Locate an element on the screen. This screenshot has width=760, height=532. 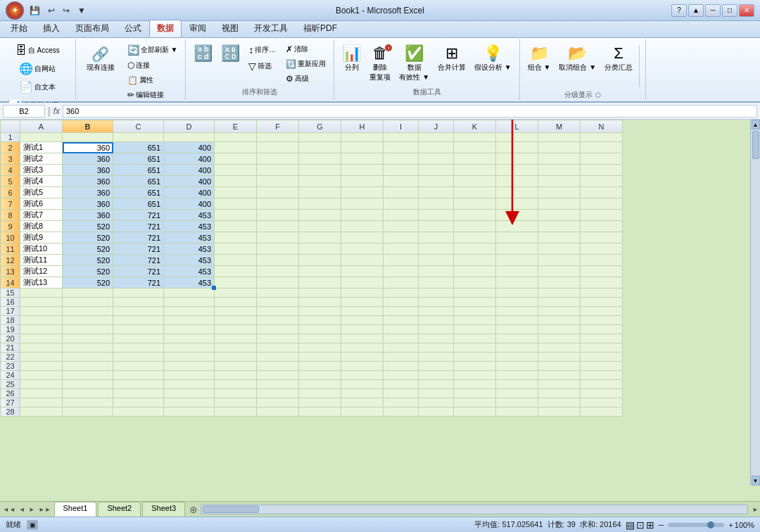
cell-E18 is located at coordinates (236, 321).